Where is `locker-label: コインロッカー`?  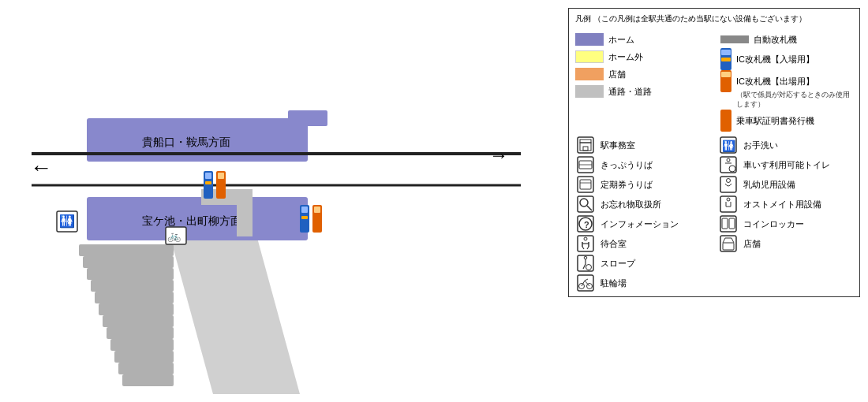
locker-label: コインロッカー is located at coordinates (773, 224).